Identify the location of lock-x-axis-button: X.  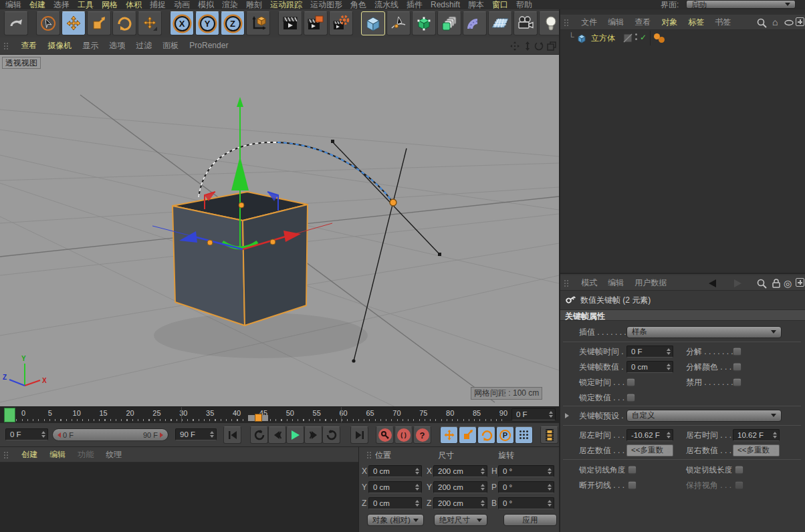
(182, 23).